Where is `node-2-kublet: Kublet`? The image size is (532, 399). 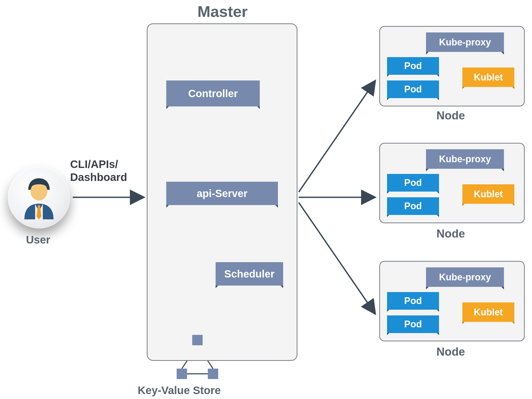
node-2-kublet: Kublet is located at coordinates (488, 194).